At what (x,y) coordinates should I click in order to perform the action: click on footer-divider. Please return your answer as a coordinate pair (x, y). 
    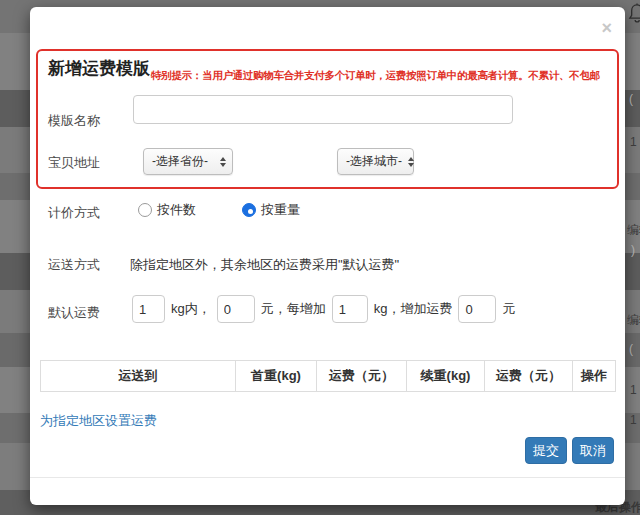
    Looking at the image, I should click on (328, 478).